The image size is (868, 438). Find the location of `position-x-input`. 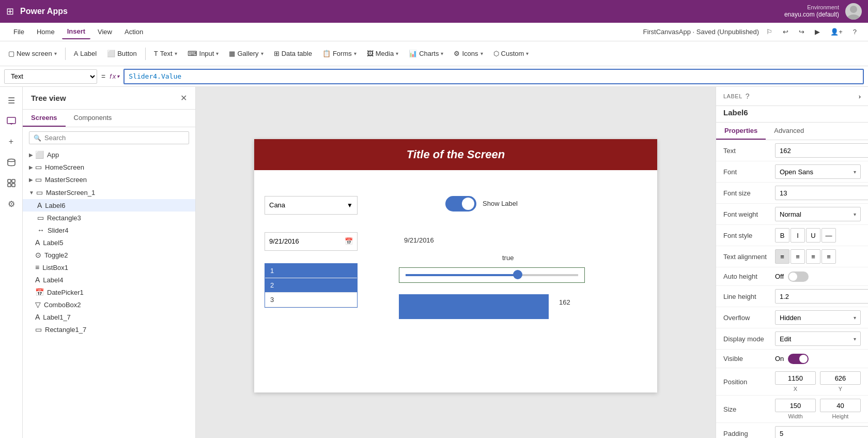

position-x-input is located at coordinates (796, 378).